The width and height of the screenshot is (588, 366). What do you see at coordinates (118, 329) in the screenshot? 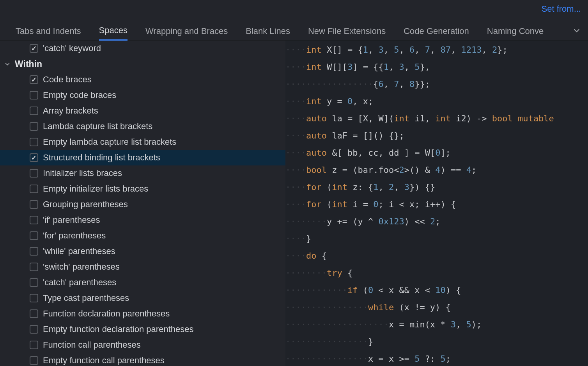
I see `option-label: Empty function declaration parentheses` at bounding box center [118, 329].